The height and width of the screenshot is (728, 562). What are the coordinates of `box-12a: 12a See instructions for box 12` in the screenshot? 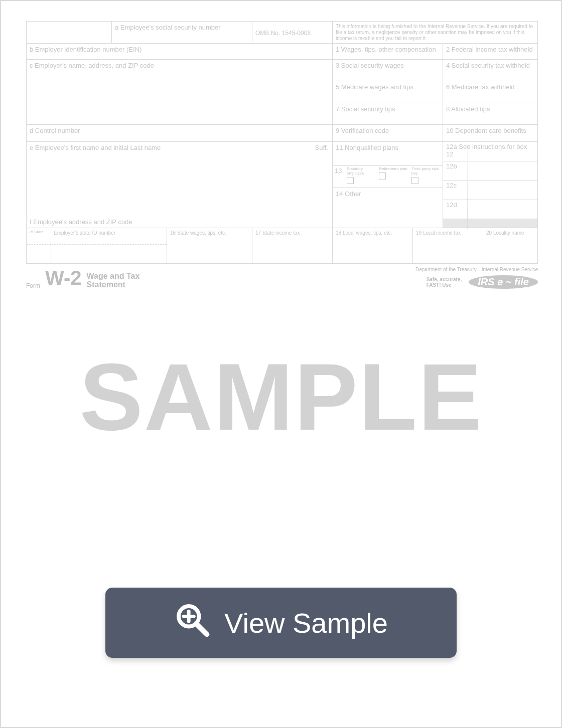 It's located at (490, 151).